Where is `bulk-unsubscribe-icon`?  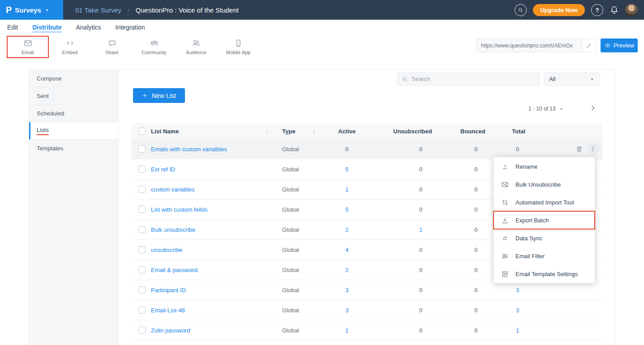
bulk-unsubscribe-icon is located at coordinates (505, 184).